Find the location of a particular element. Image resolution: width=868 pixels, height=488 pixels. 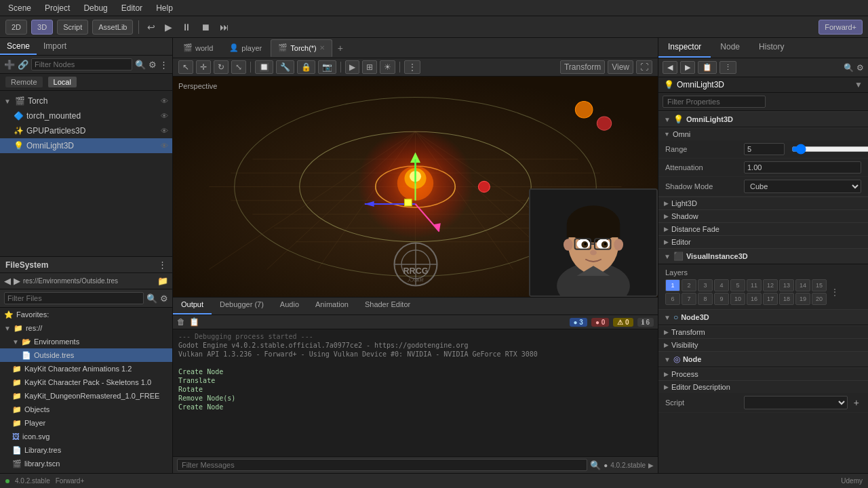

script-add-icon: + is located at coordinates (856, 403).